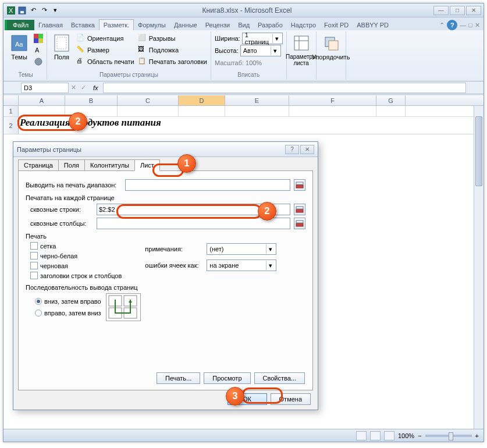 The height and width of the screenshot is (448, 487). What do you see at coordinates (44, 10) in the screenshot?
I see `redo-icon: ↷` at bounding box center [44, 10].